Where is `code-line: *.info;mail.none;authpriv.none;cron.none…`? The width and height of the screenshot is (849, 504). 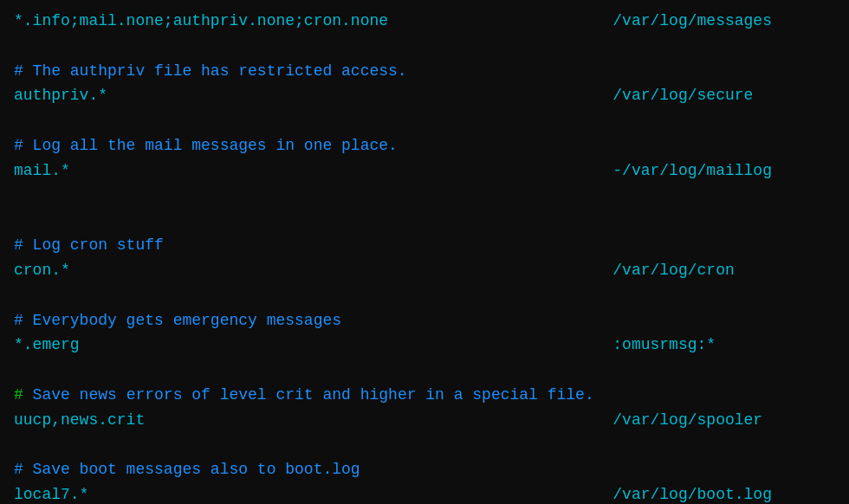
code-line: *.info;mail.none;authpriv.none;cron.none… is located at coordinates (424, 21).